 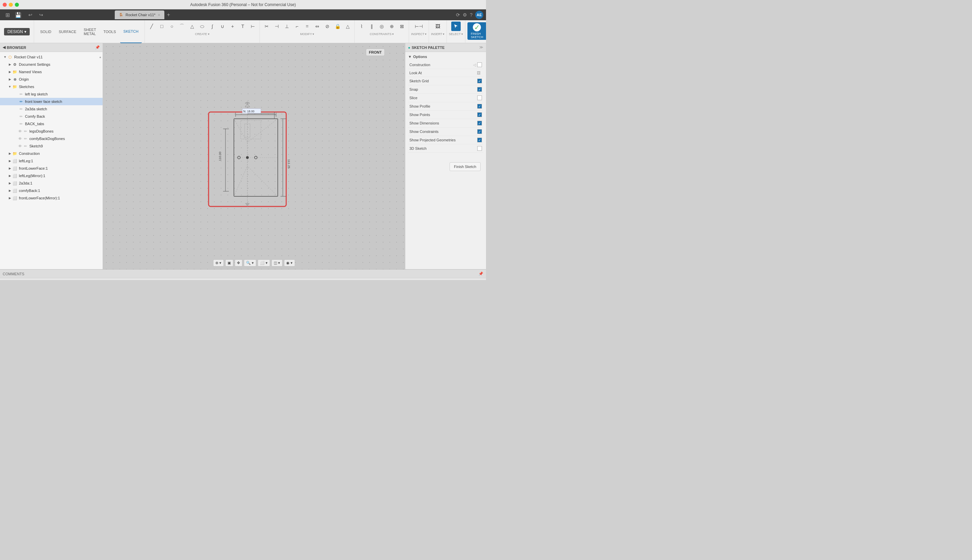 What do you see at coordinates (348, 26) in the screenshot?
I see `pattern-tool: △` at bounding box center [348, 26].